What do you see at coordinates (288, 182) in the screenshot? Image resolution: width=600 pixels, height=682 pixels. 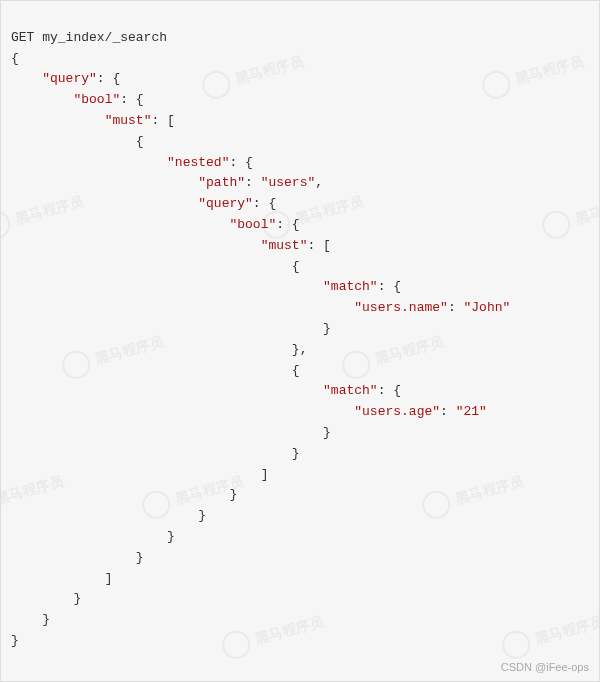 I see `json-string: "users"` at bounding box center [288, 182].